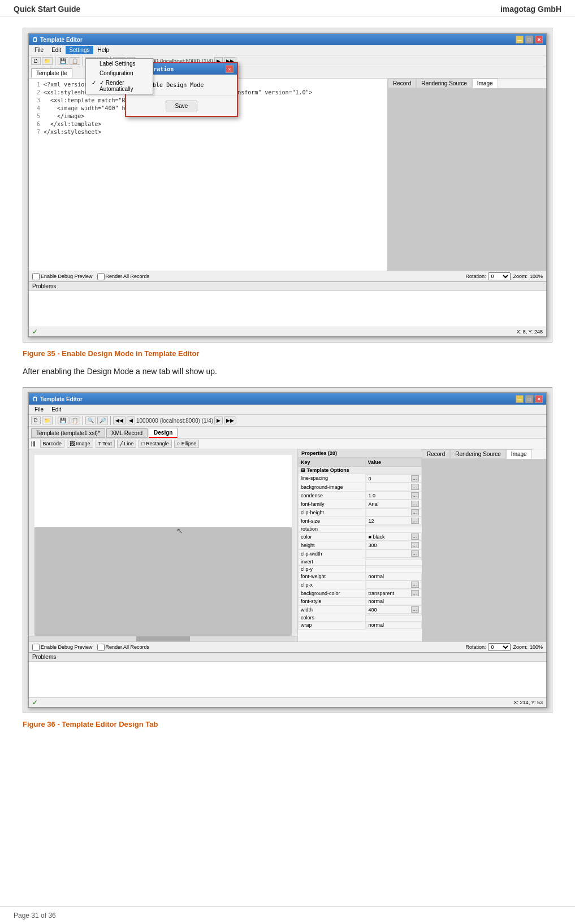 The height and width of the screenshot is (924, 575). Describe the element at coordinates (519, 454) in the screenshot. I see `preview-tab-image-2: Image` at that location.